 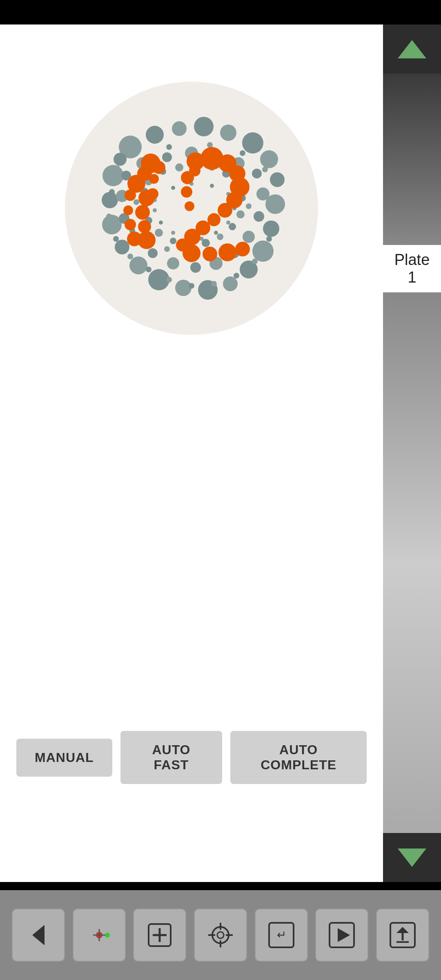 What do you see at coordinates (38, 935) in the screenshot?
I see `back-button` at bounding box center [38, 935].